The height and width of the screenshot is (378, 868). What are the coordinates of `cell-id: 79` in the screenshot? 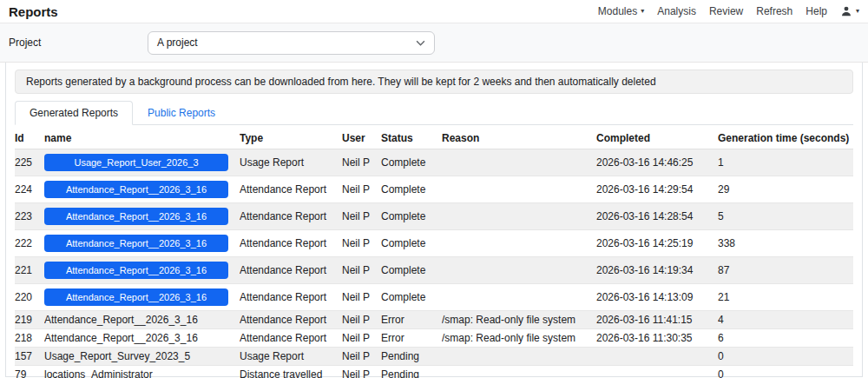 It's located at (30, 372).